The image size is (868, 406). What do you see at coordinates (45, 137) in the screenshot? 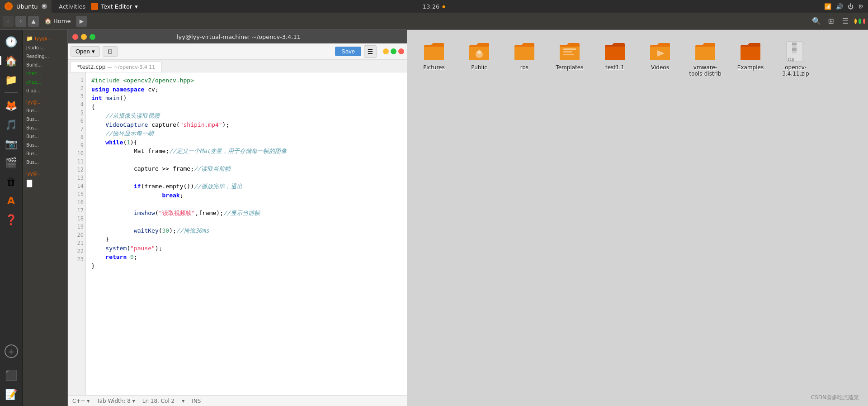
I see `left-panel-item-bus4: Bus...` at bounding box center [45, 137].